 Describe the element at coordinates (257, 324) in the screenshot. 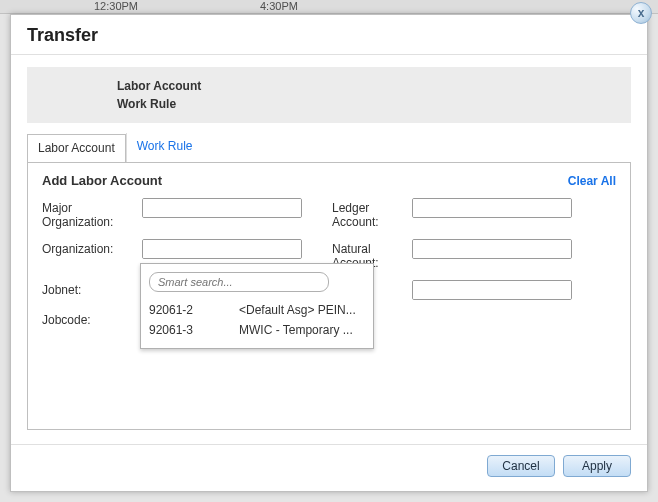

I see `dropdown-options: 92061-2 <Default Asg> PEIN... 92061-3 MW…` at that location.